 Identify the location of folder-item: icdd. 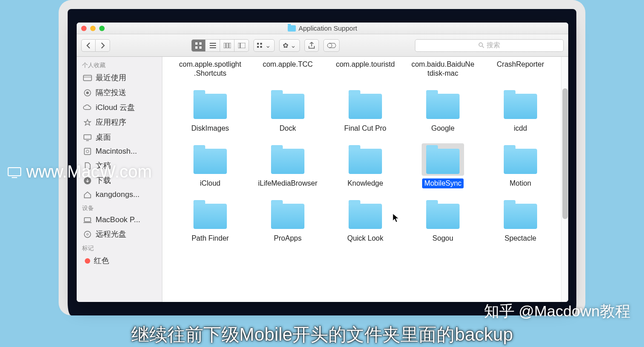
(520, 111).